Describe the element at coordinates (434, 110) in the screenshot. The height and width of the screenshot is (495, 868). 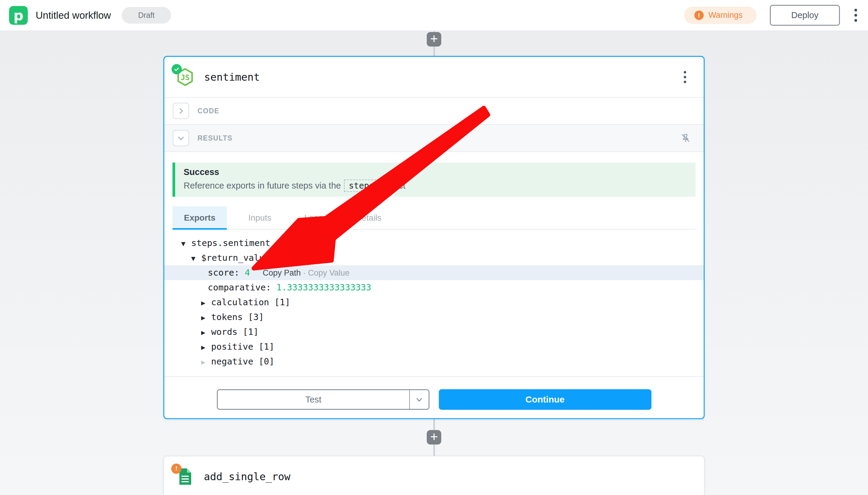
I see `code-section-header: CODE` at that location.